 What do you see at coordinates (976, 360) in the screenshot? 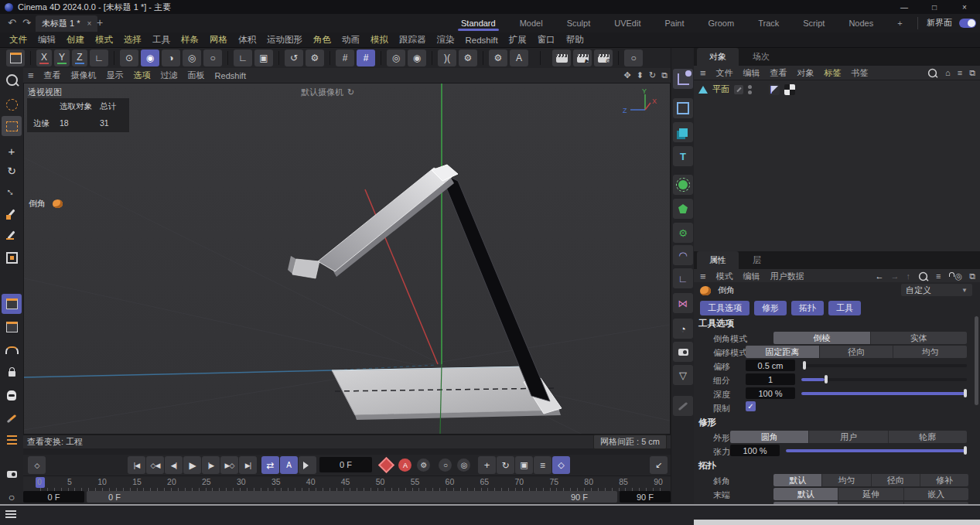
I see `attributes-scrollbar` at bounding box center [976, 360].